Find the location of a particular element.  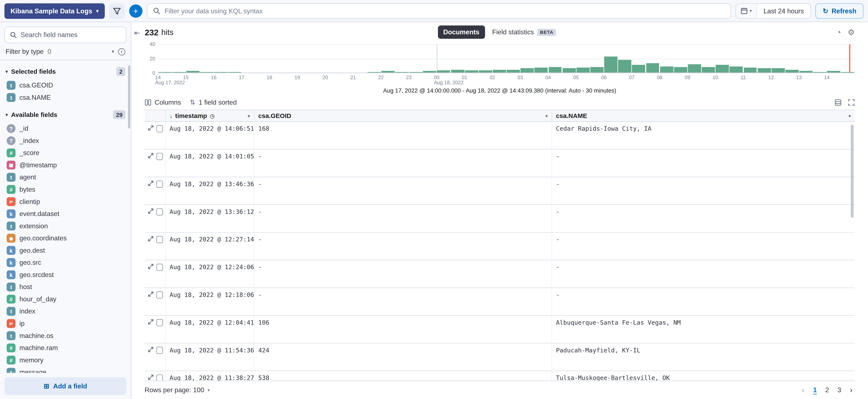

tab-field-statistics: Field statistics BETA is located at coordinates (524, 32).